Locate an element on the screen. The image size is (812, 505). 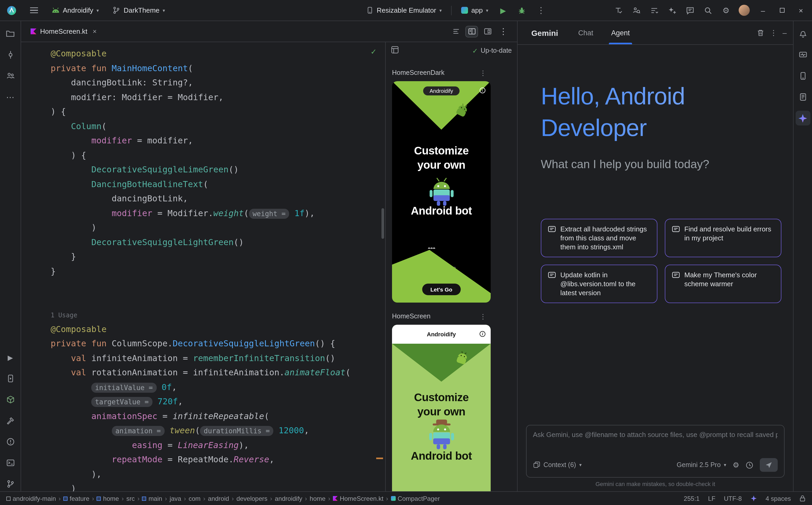
model-selector: Gemini 2.5 Pro ▾ is located at coordinates (701, 465).